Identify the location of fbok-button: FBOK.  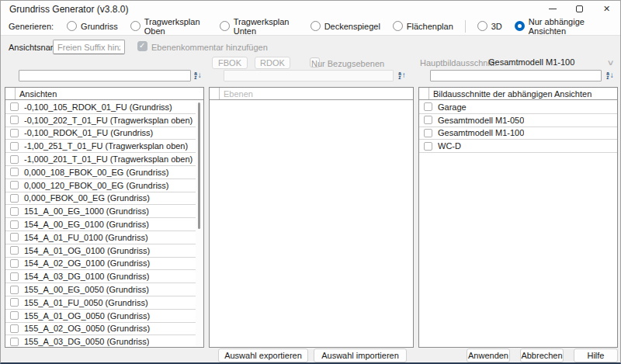
(230, 63).